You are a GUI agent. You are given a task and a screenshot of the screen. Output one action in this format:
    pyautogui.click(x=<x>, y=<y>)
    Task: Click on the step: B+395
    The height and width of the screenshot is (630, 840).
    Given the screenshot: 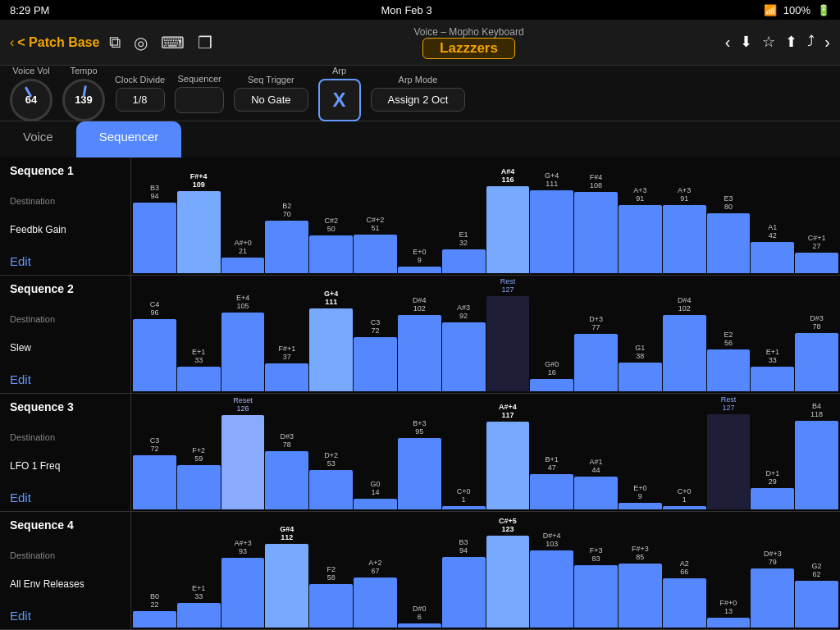 What is the action you would take?
    pyautogui.click(x=420, y=464)
    